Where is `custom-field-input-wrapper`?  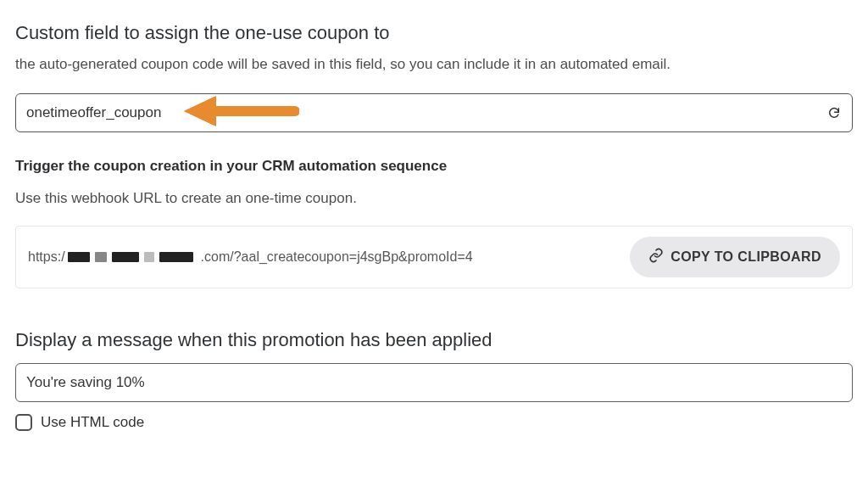
custom-field-input-wrapper is located at coordinates (434, 113).